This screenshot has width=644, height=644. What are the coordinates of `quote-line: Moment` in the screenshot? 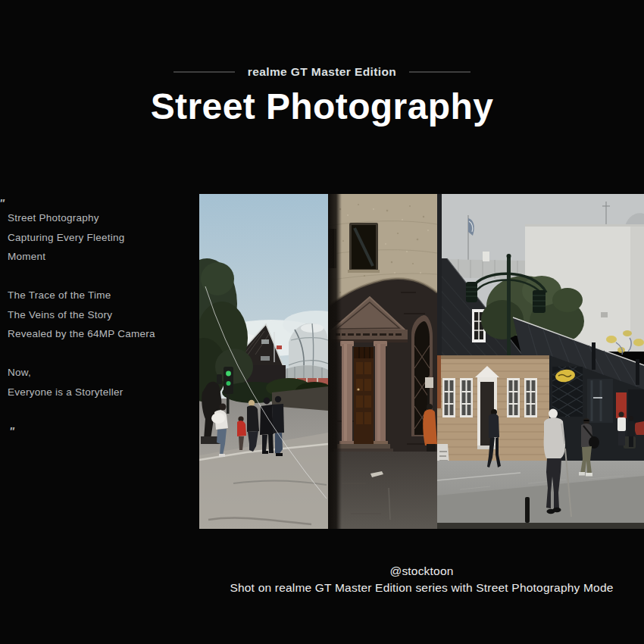 It's located at (82, 257).